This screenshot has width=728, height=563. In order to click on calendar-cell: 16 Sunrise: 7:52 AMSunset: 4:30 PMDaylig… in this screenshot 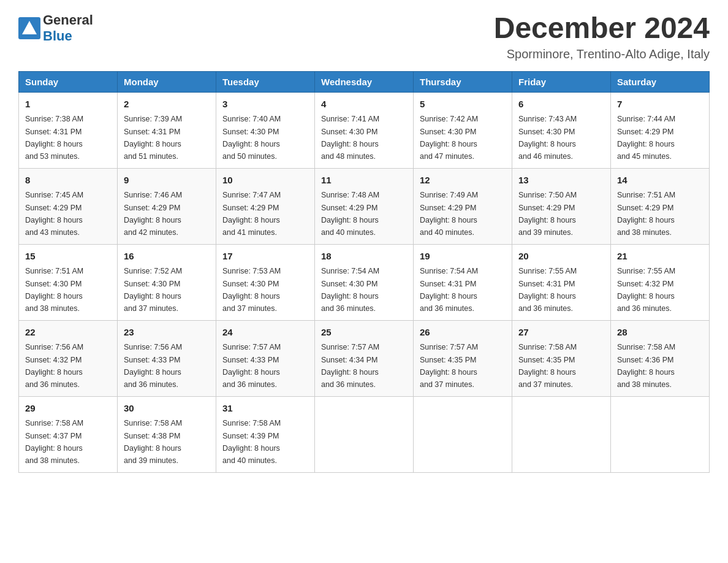, I will do `click(167, 282)`.